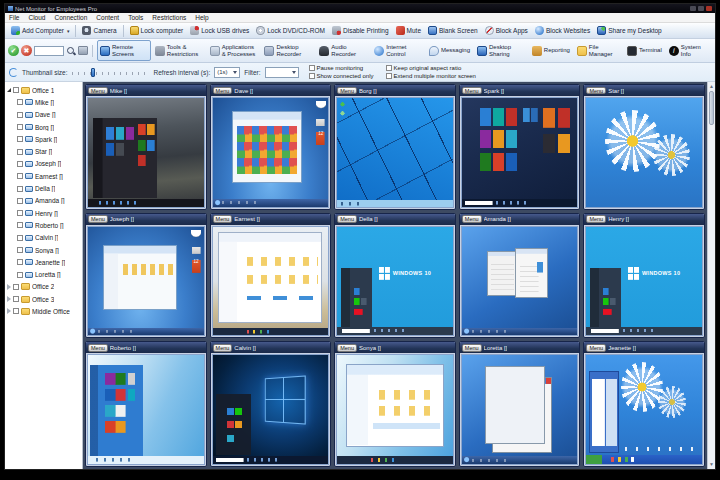  I want to click on scroll-thumb, so click(712, 108).